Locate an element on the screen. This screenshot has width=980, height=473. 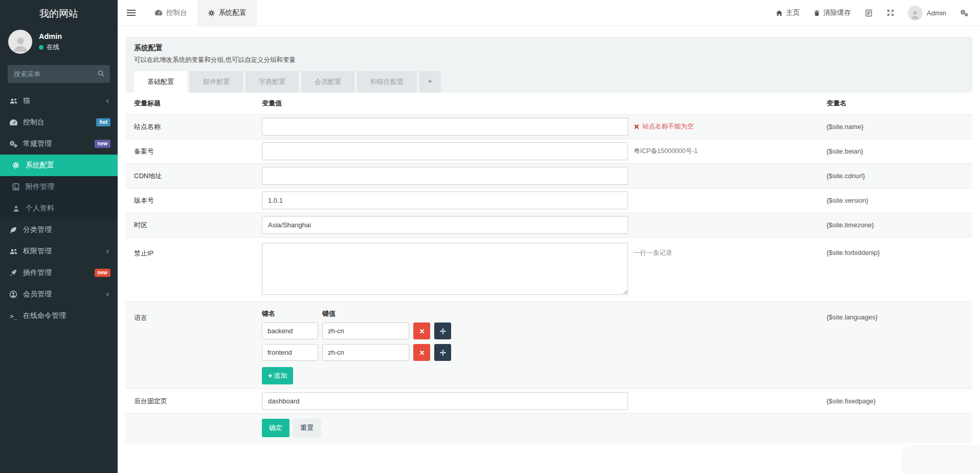
field-hint: 一行一条记录 is located at coordinates (727, 250).